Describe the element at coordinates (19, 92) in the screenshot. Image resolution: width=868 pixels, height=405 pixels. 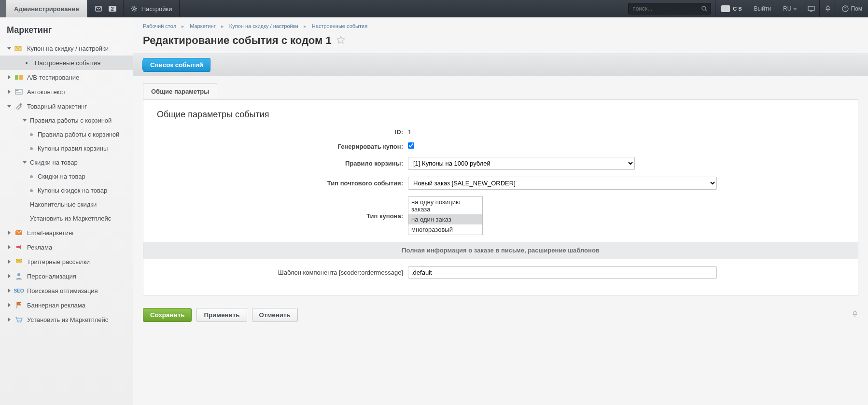
I see `context-icon` at that location.